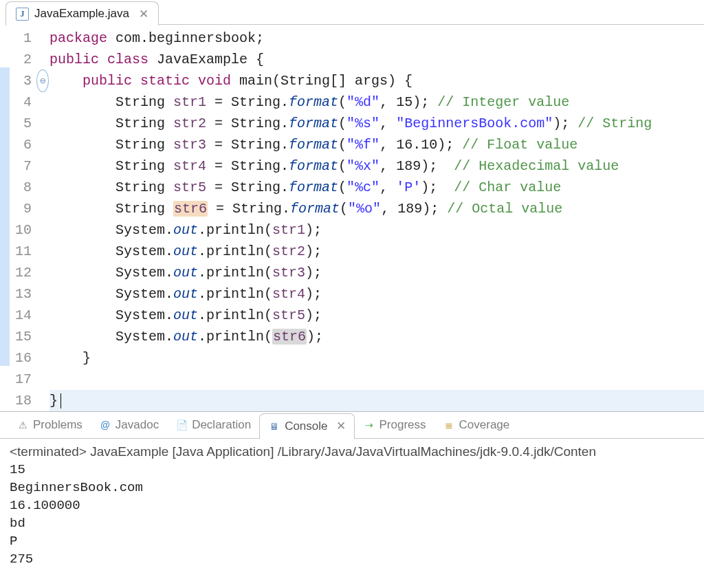 This screenshot has width=704, height=588. I want to click on tab-declaration: 📄 Declaration, so click(213, 425).